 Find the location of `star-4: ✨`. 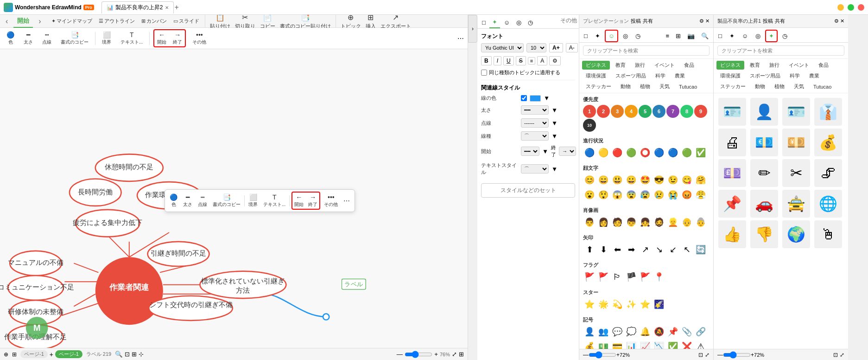

star-4: ✨ is located at coordinates (631, 304).